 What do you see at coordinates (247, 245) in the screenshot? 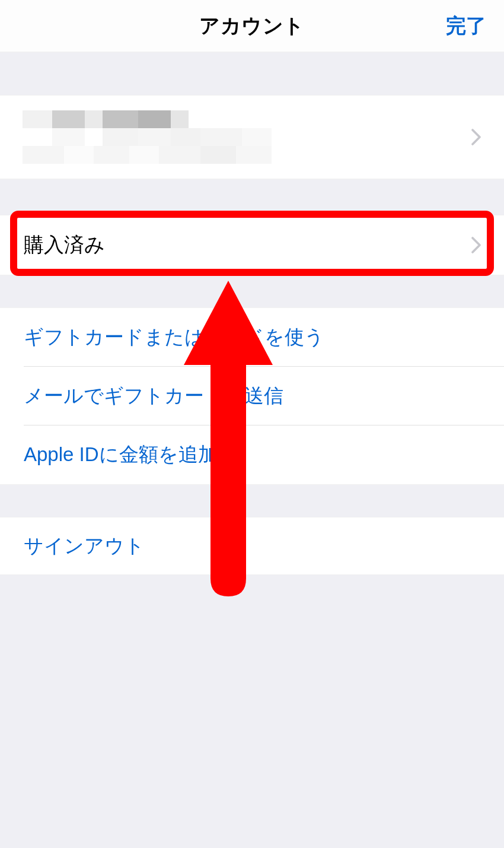
I see `purchased-label: 購入済み` at bounding box center [247, 245].